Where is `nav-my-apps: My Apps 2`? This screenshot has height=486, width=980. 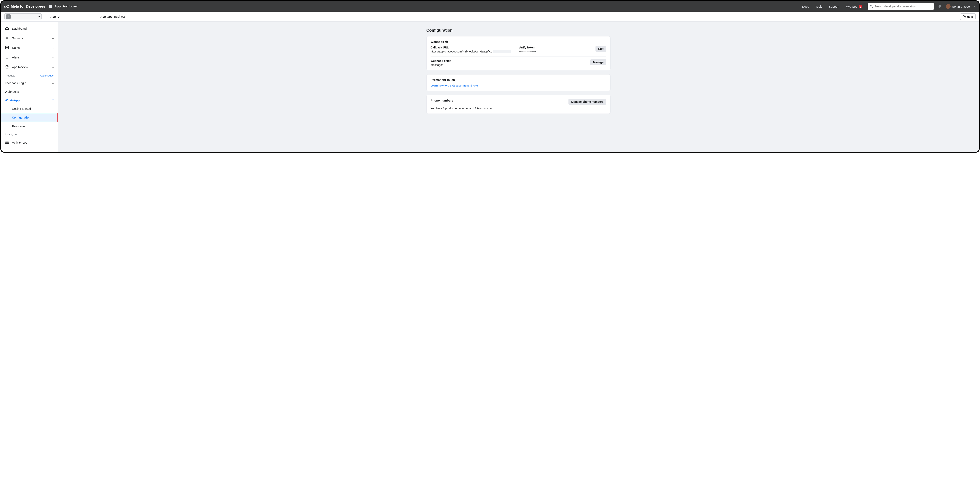 nav-my-apps: My Apps 2 is located at coordinates (854, 7).